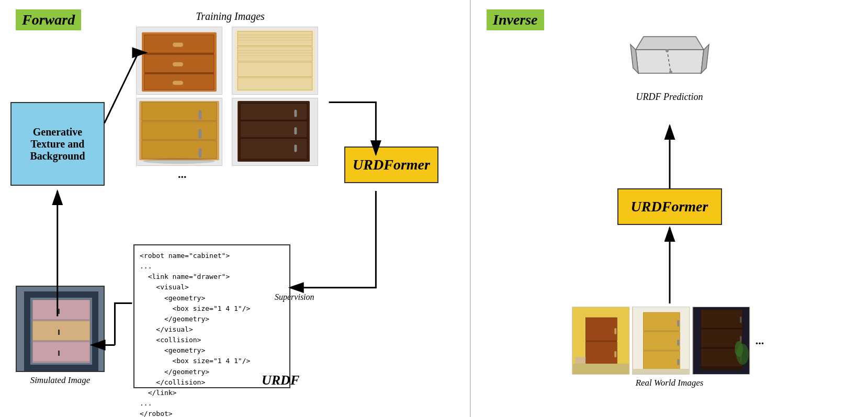 Image resolution: width=868 pixels, height=417 pixels. Describe the element at coordinates (670, 207) in the screenshot. I see `urdformer-right-label: URDFormer` at that location.